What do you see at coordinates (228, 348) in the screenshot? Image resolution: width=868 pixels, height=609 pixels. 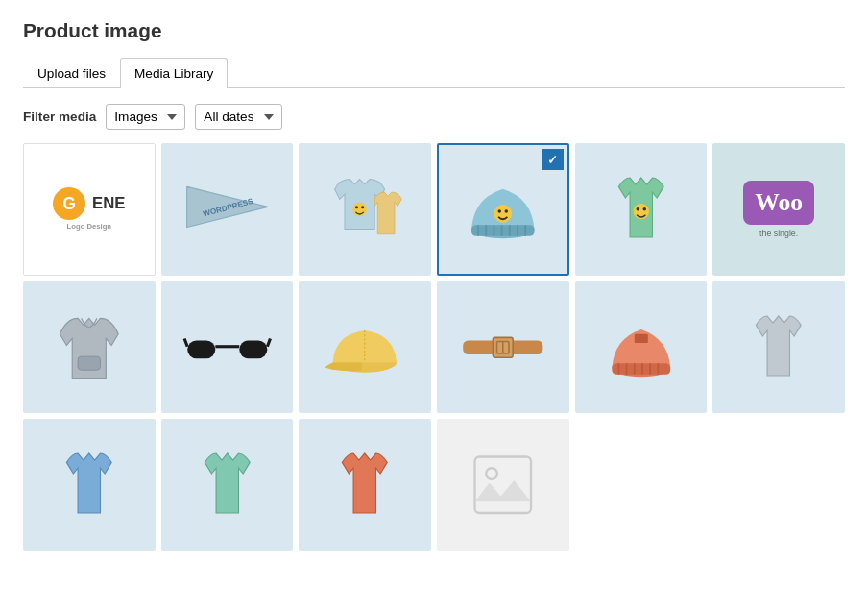 I see `media-item-sunglasses` at bounding box center [228, 348].